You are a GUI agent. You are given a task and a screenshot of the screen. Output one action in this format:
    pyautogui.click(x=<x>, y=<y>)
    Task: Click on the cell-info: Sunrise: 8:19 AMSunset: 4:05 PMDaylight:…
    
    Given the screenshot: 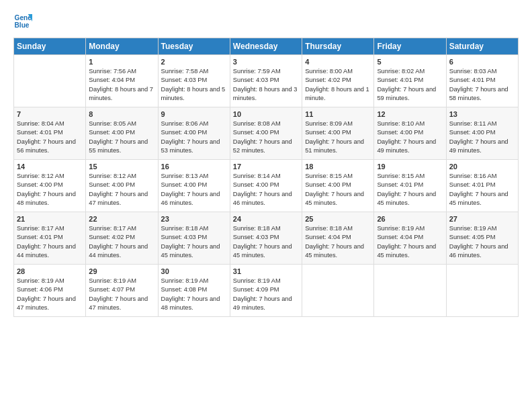 What is the action you would take?
    pyautogui.click(x=482, y=242)
    